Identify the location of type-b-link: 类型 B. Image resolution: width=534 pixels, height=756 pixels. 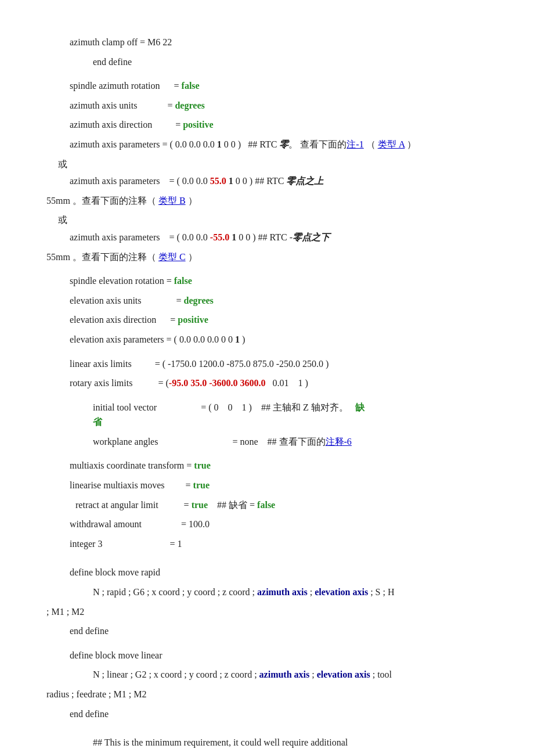
(172, 201).